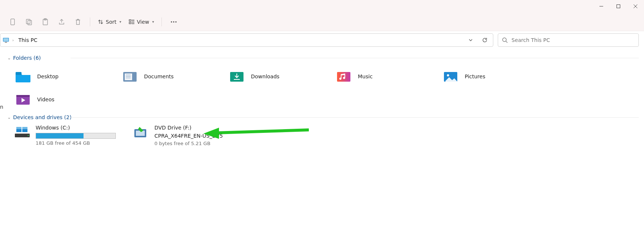 The image size is (644, 239). I want to click on breadcrumb-location: This PC, so click(27, 40).